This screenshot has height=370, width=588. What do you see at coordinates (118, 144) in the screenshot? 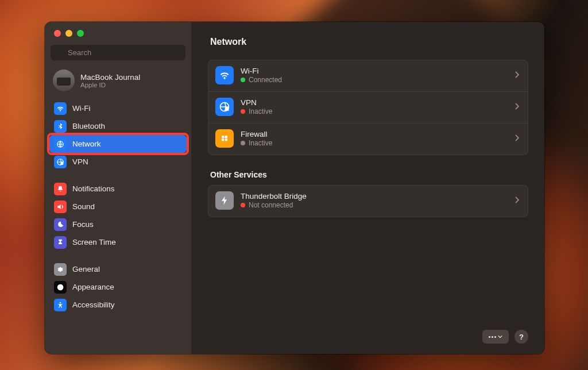
I see `sidebar-item-network: Network` at bounding box center [118, 144].